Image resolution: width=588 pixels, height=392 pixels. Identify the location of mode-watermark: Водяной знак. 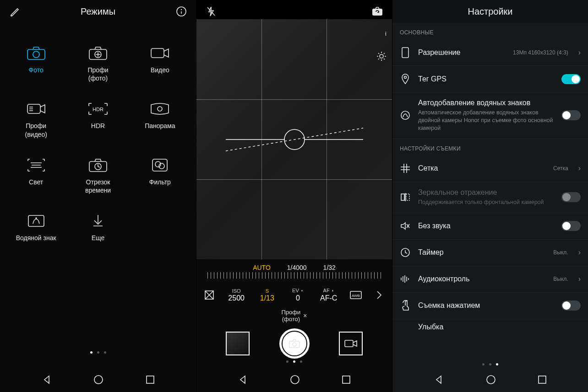
(36, 227).